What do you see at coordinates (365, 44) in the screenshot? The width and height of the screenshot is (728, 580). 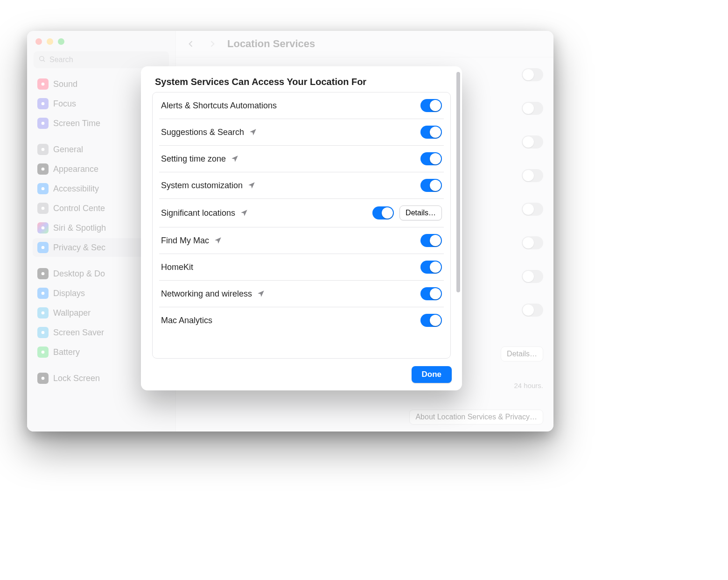 I see `toolbar: Location Services` at bounding box center [365, 44].